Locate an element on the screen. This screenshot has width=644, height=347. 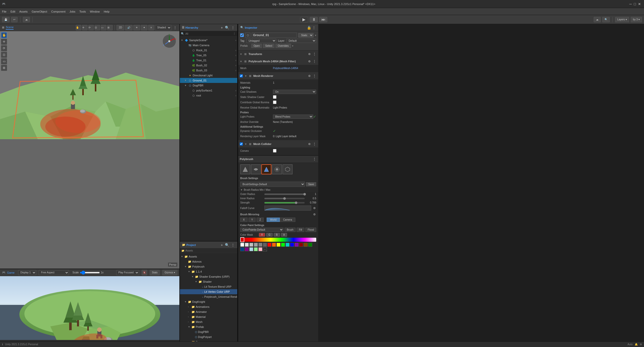
hierarchy-item-dirlight: ☀ Directional Light is located at coordinates (209, 75).